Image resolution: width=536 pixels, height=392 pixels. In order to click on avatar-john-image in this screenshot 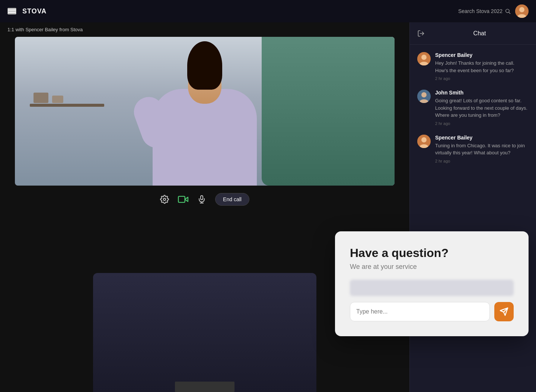, I will do `click(424, 96)`.